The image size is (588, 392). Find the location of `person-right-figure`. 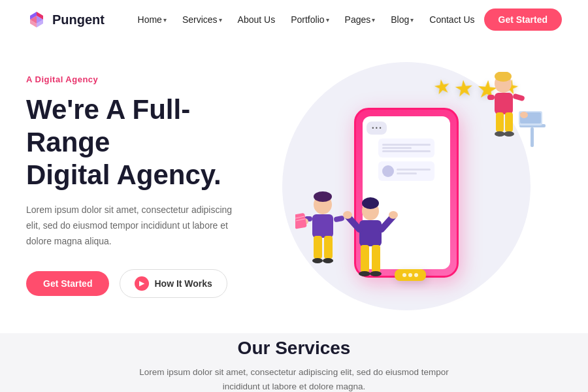

person-right-figure is located at coordinates (516, 114).